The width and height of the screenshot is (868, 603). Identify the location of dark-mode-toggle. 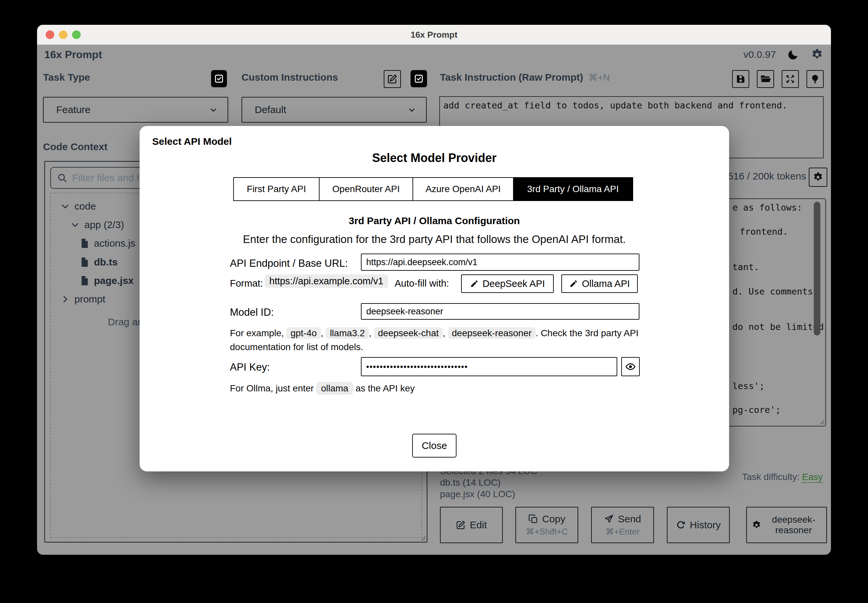
(793, 54).